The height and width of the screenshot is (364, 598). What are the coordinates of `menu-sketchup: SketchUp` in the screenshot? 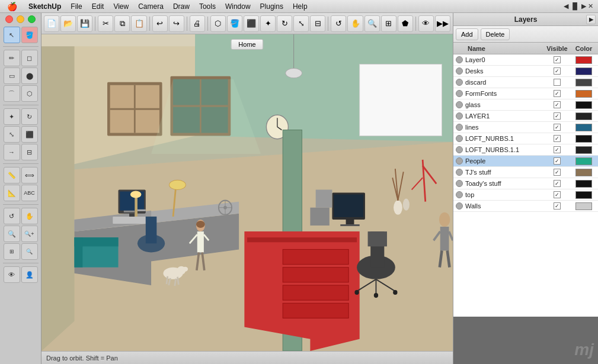 It's located at (45, 7).